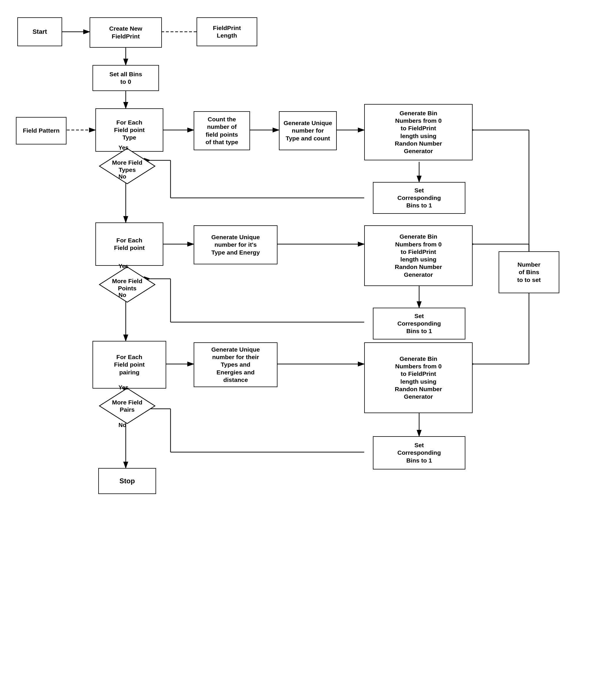  What do you see at coordinates (41, 131) in the screenshot?
I see `field-pattern-box: Field Pattern` at bounding box center [41, 131].